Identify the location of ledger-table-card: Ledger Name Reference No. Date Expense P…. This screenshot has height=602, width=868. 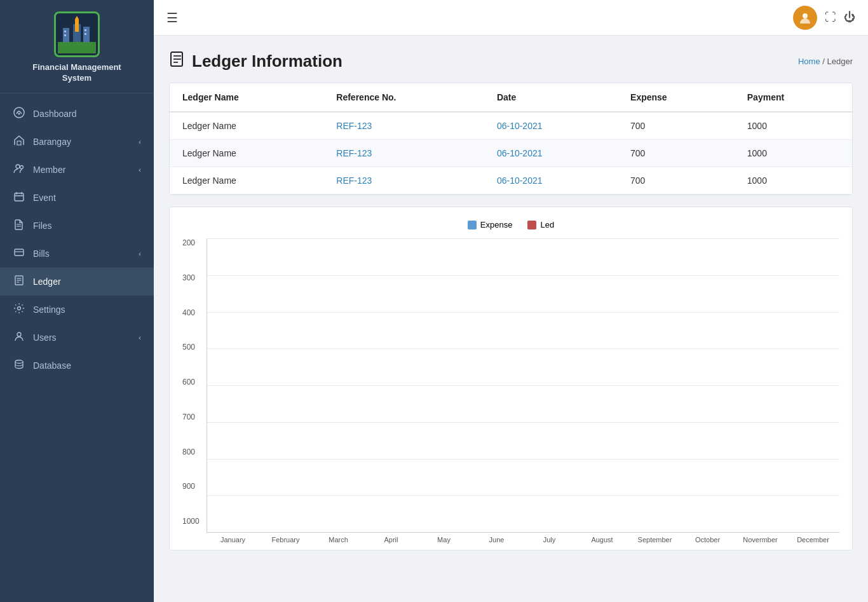
(511, 139).